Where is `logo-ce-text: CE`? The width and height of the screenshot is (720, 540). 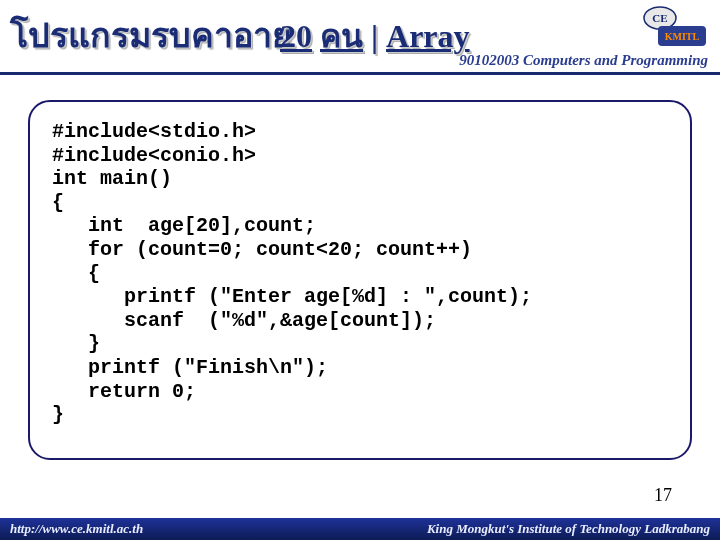
logo-ce-text: CE is located at coordinates (660, 18).